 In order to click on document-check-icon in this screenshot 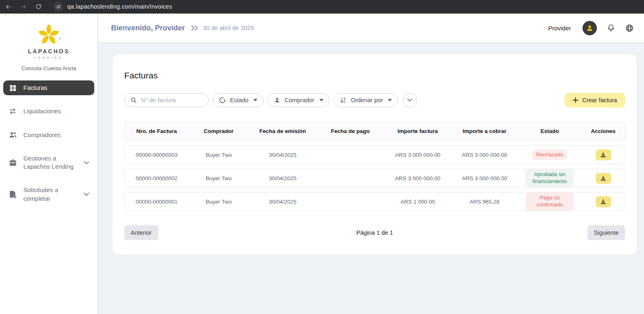, I will do `click(13, 195)`.